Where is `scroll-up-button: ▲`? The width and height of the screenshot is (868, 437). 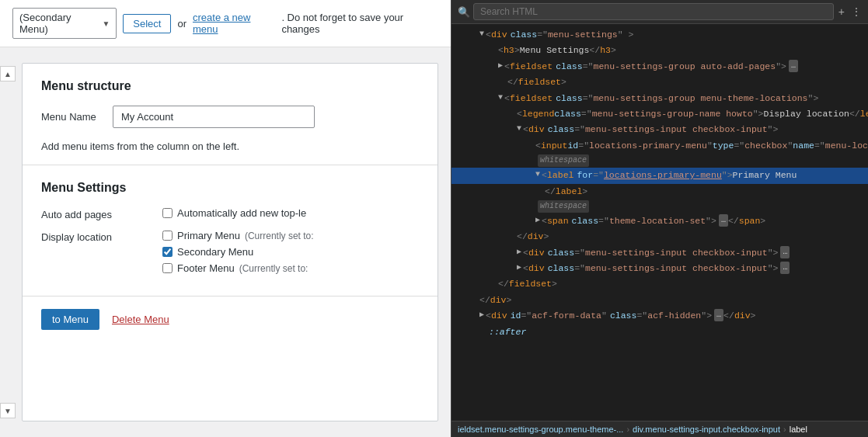 scroll-up-button: ▲ is located at coordinates (8, 74).